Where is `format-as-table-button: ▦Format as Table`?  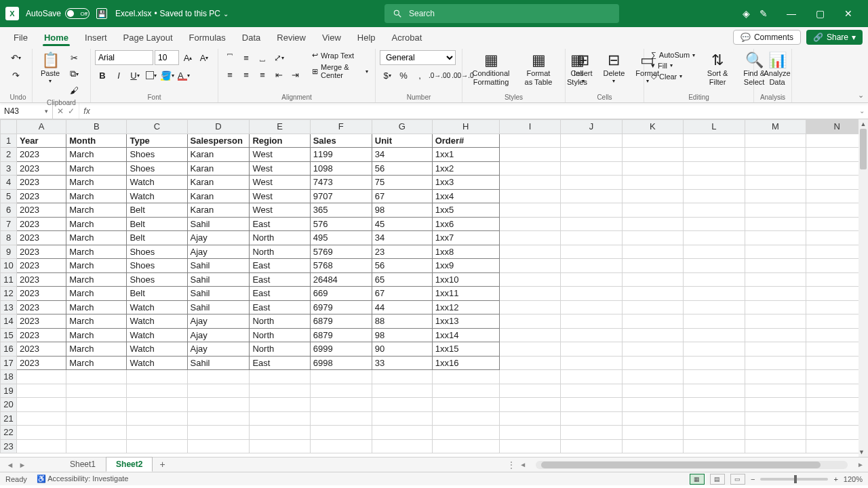
format-as-table-button: ▦Format as Table is located at coordinates (538, 69).